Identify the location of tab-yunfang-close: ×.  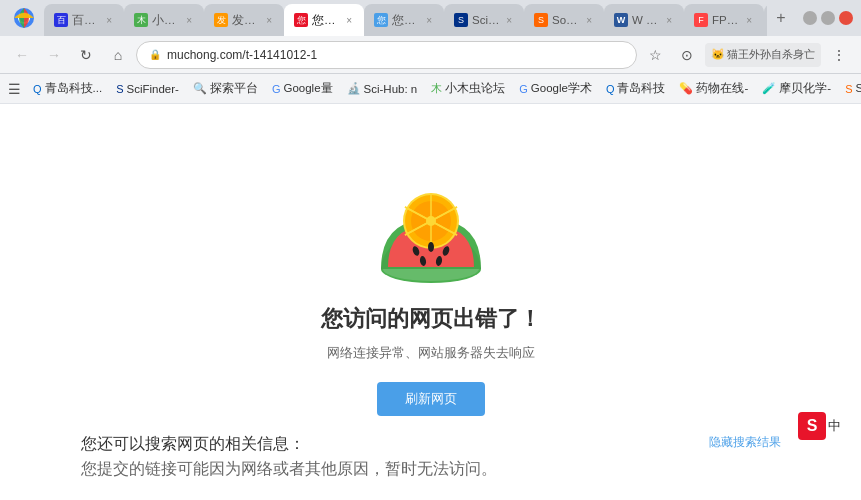
(429, 20).